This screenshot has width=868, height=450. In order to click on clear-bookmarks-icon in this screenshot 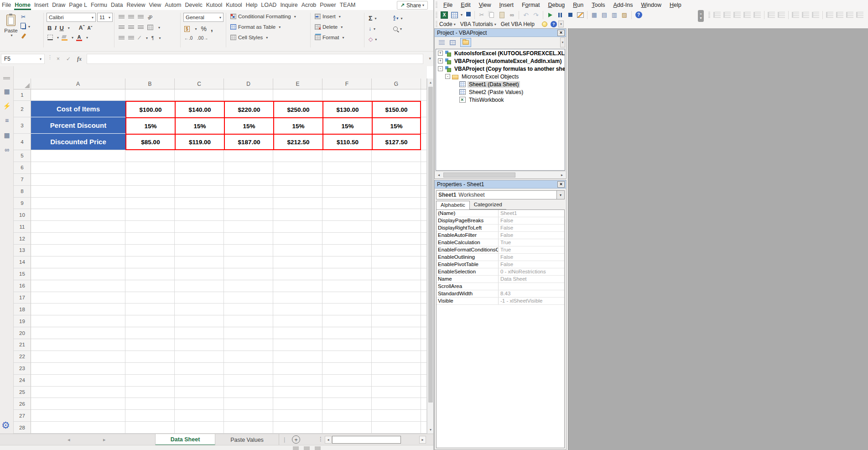, I will do `click(860, 15)`.